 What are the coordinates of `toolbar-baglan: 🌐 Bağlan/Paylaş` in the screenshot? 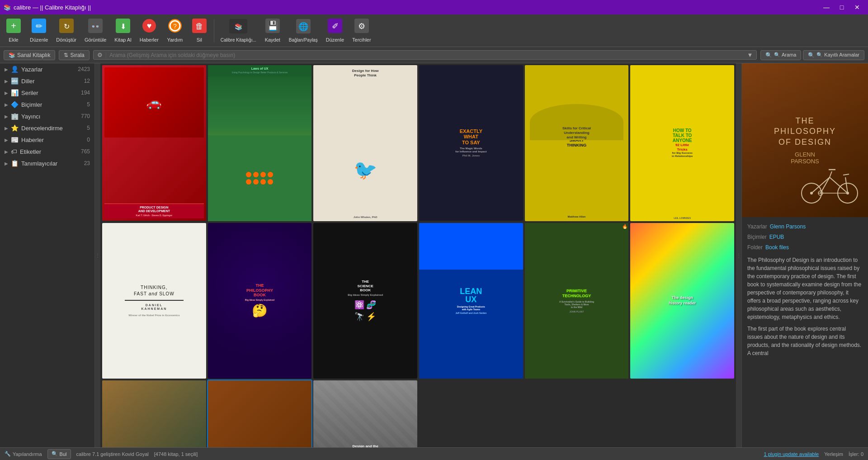 It's located at (303, 31).